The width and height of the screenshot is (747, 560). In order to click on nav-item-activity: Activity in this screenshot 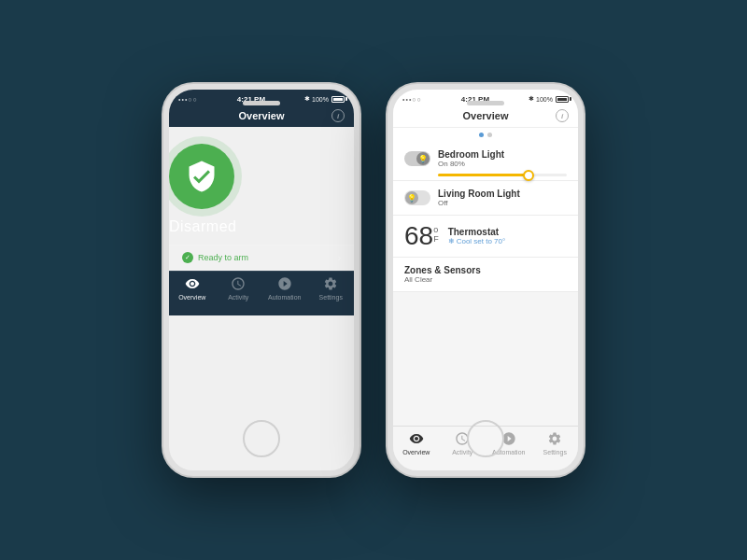, I will do `click(239, 287)`.